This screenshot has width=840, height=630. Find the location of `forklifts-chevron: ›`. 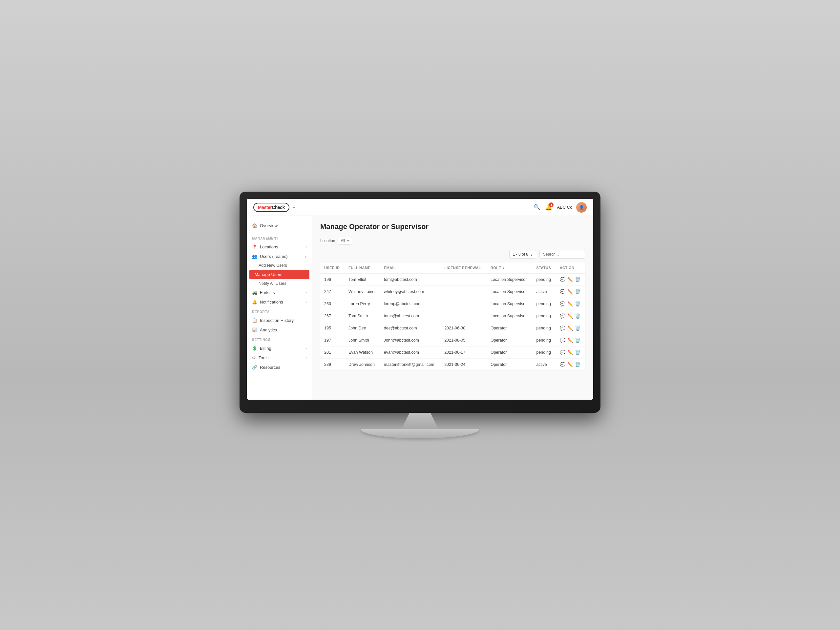

forklifts-chevron: › is located at coordinates (306, 292).